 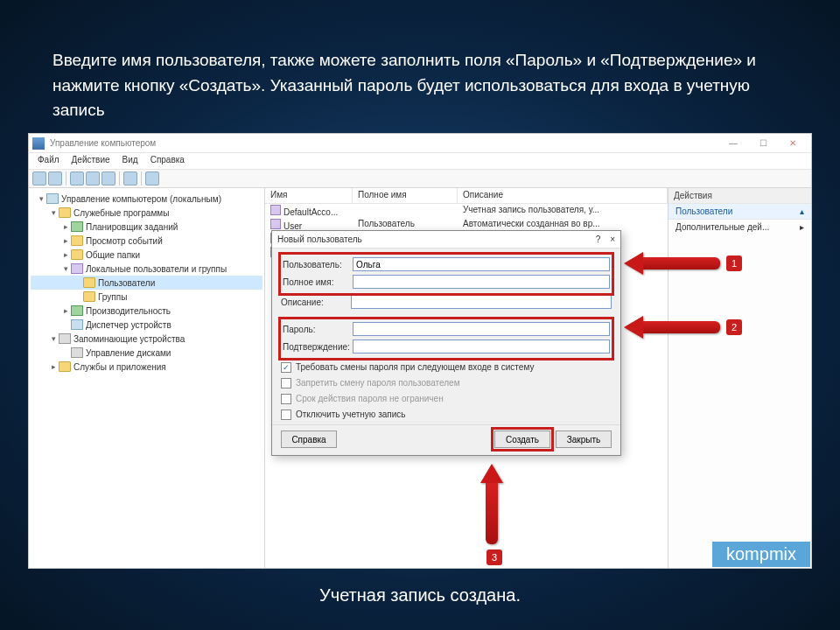 What do you see at coordinates (739, 378) in the screenshot?
I see `actions-pane: Действия Пользователи▴ Дополнительные де…` at bounding box center [739, 378].